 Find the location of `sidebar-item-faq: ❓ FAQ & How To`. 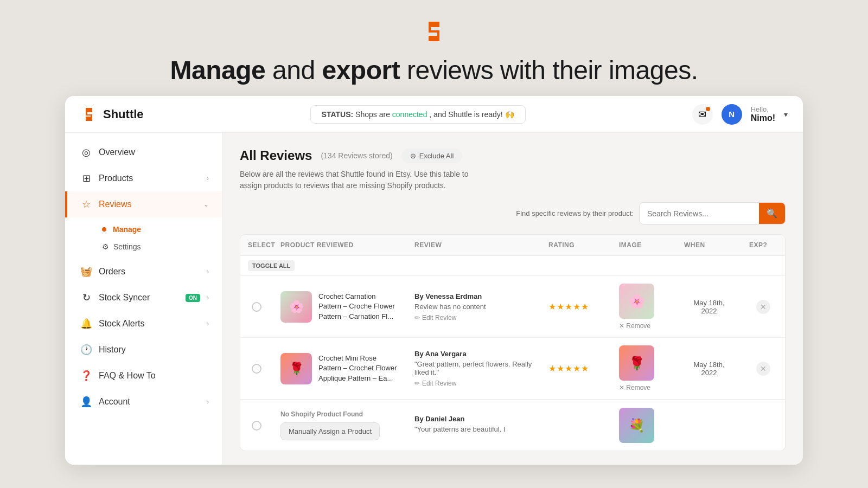

sidebar-item-faq: ❓ FAQ & How To is located at coordinates (143, 376).